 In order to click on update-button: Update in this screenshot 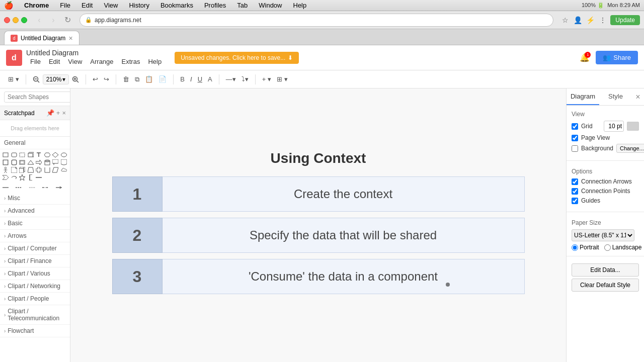, I will do `click(625, 20)`.